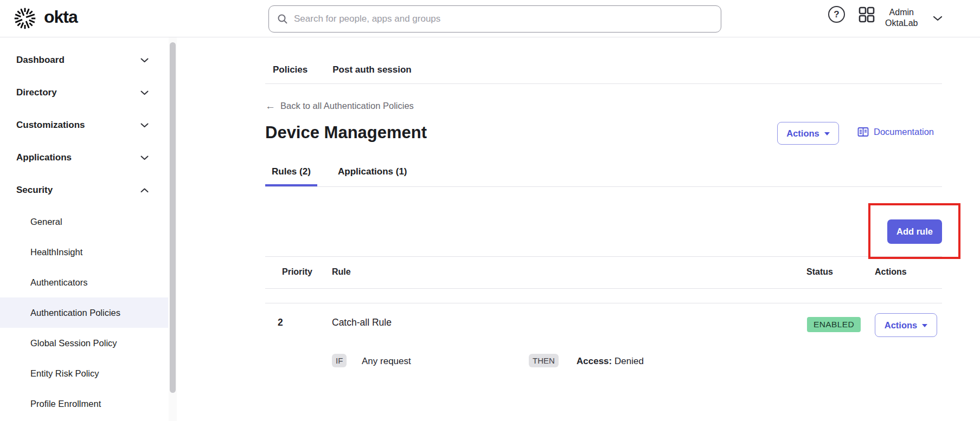 The width and height of the screenshot is (980, 421). I want to click on sidebar-item-security: Security, so click(84, 190).